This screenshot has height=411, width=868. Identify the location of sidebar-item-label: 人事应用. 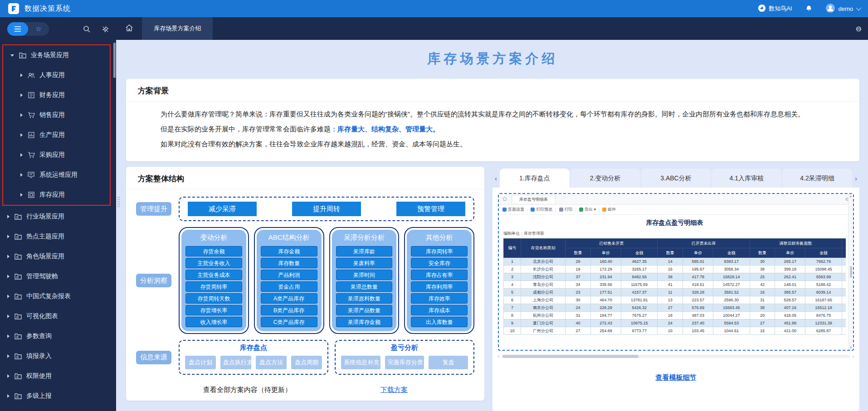
(52, 75).